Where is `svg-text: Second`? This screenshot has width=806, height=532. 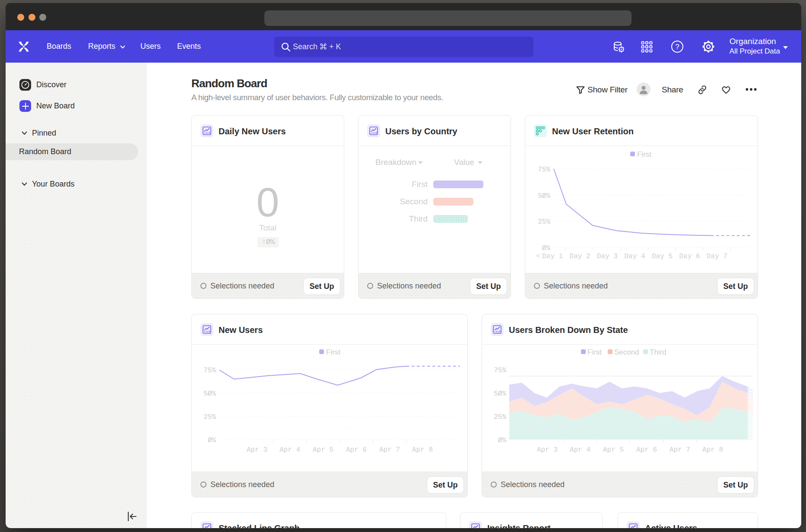
svg-text: Second is located at coordinates (627, 352).